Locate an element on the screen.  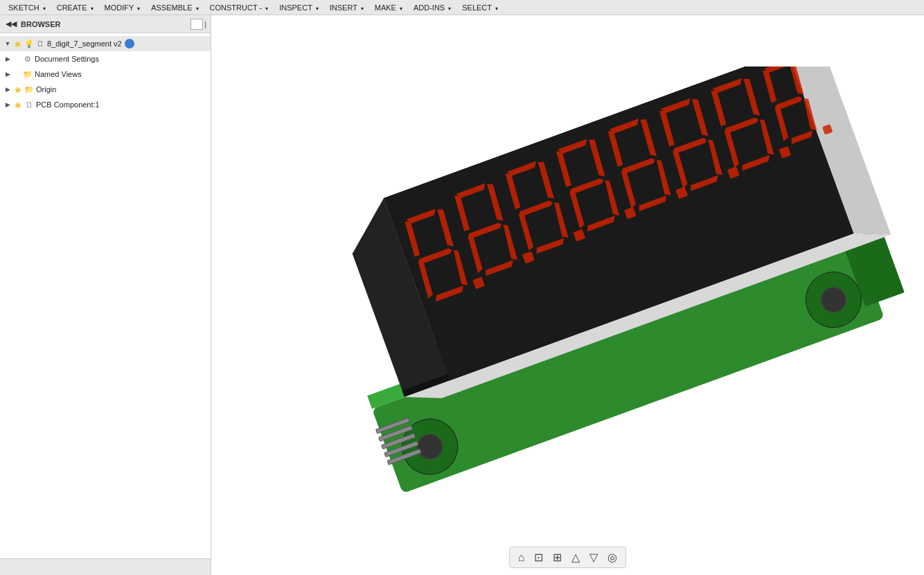
menu-select: SELECT ▾ is located at coordinates (480, 8).